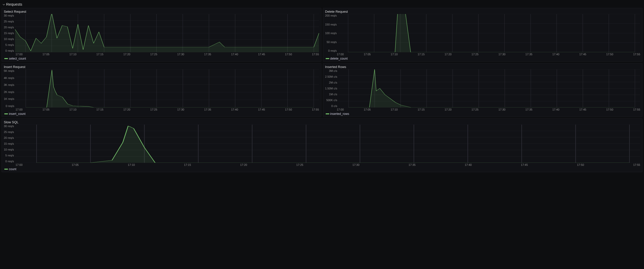 The height and width of the screenshot is (269, 644). I want to click on panel-title: Select Request, so click(161, 12).